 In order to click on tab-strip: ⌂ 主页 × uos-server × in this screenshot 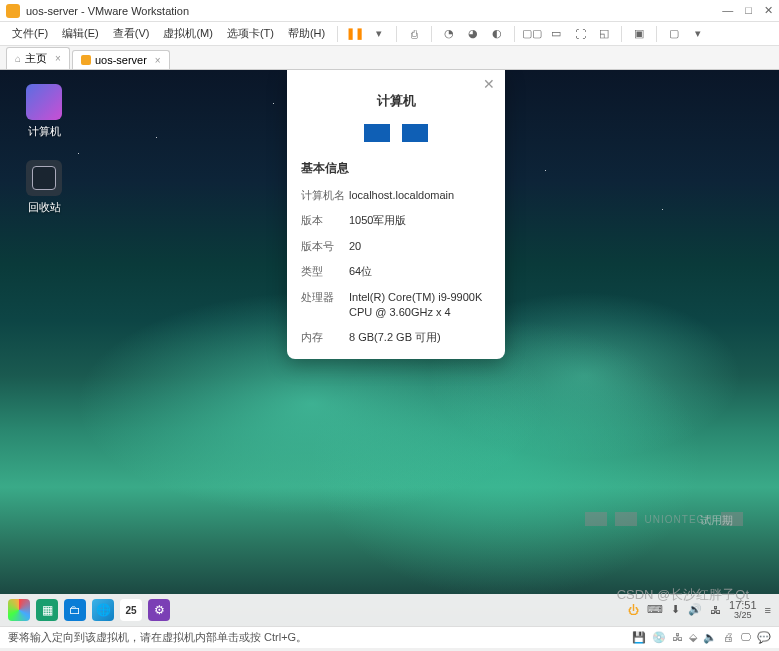, I will do `click(390, 58)`.